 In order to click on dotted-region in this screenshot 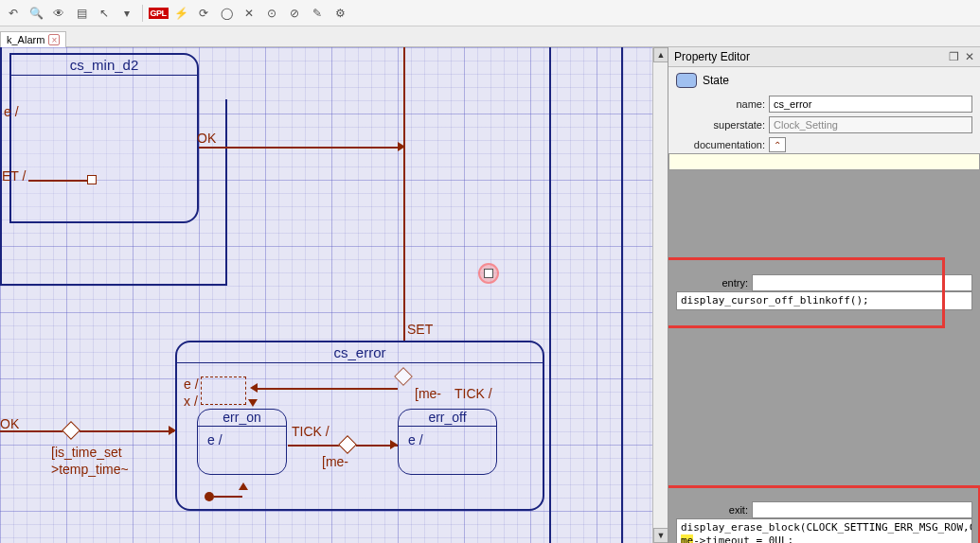, I will do `click(223, 391)`.